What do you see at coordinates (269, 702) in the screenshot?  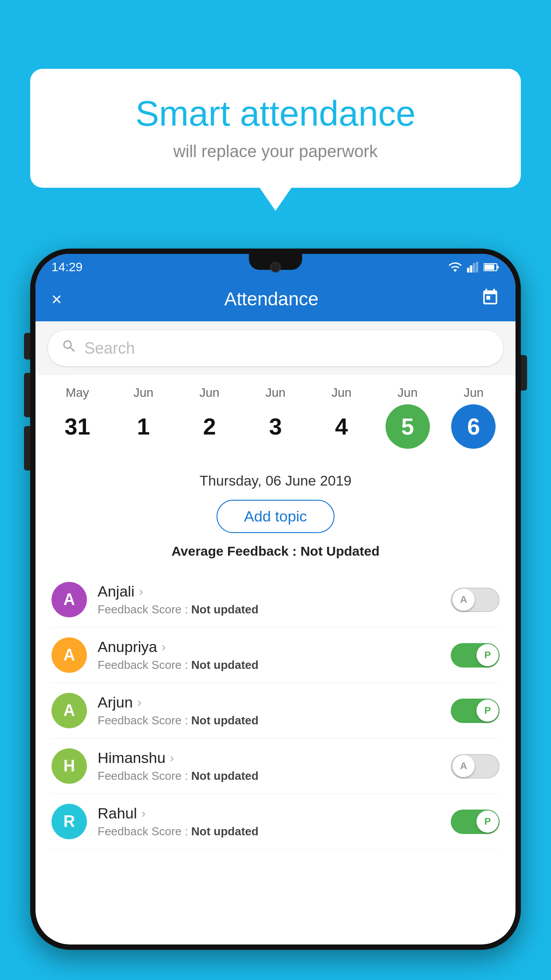 I see `student-name: Arjun›` at bounding box center [269, 702].